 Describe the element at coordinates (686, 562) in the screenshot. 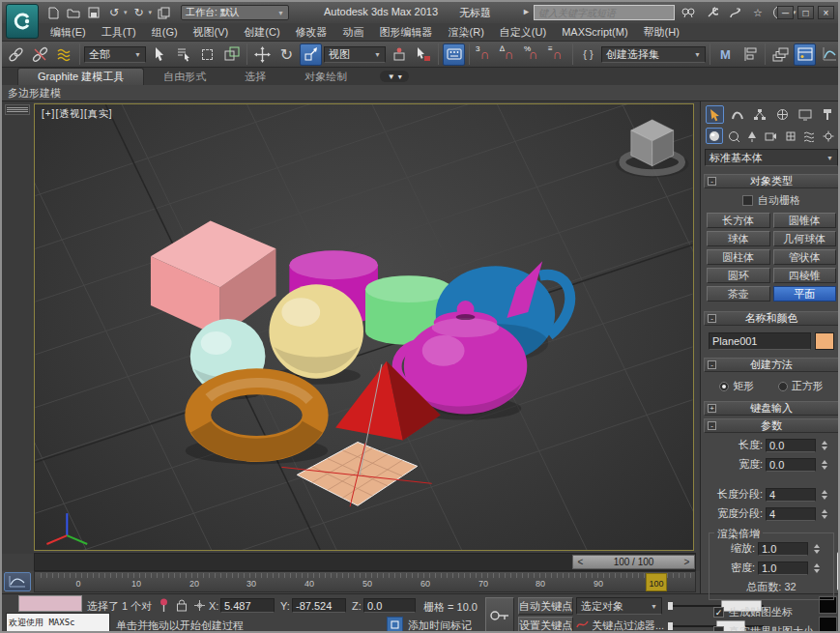

I see `next-frame-button: >` at that location.